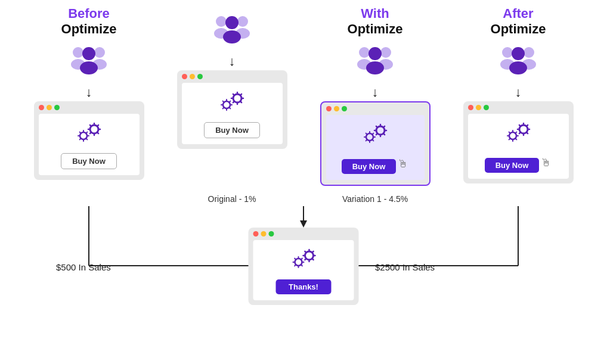 The height and width of the screenshot is (364, 607). Describe the element at coordinates (232, 130) in the screenshot. I see `buy-now-button-with-original: Buy Now` at that location.